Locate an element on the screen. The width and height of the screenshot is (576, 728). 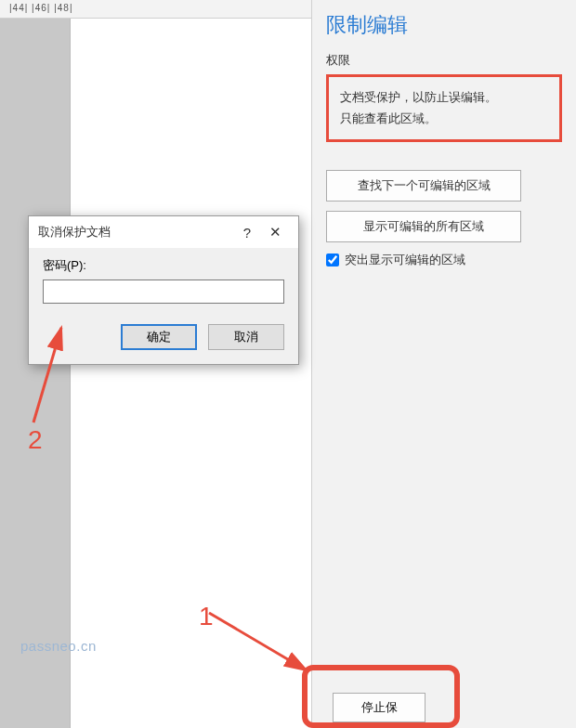
dialog-title-text: 取消保护文档 is located at coordinates (136, 232).